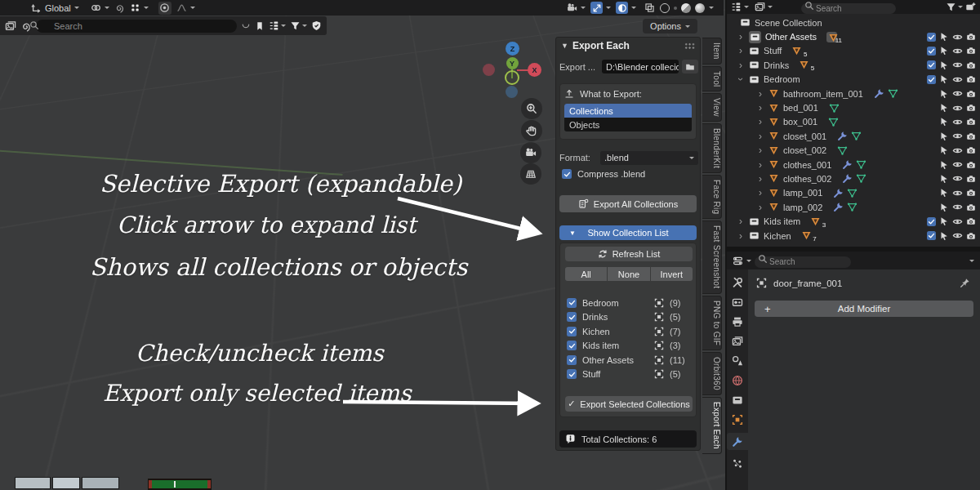  I want to click on outliner-filter-dropdown, so click(954, 7).